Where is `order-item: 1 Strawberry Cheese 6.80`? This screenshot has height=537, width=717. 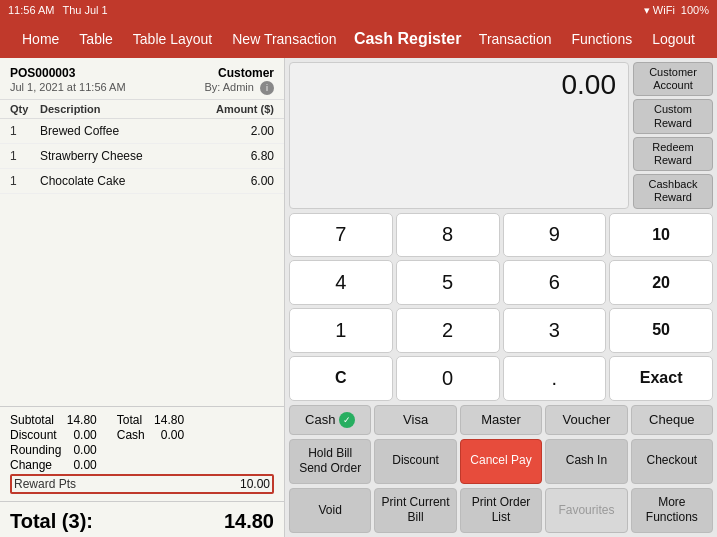
order-item: 1 Strawberry Cheese 6.80 is located at coordinates (142, 156).